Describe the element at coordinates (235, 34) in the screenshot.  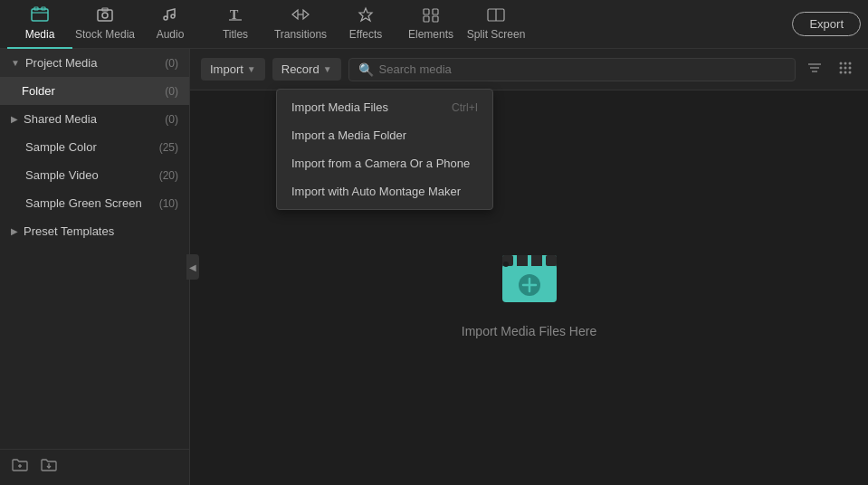
I see `nav-label-titles: Titles` at that location.